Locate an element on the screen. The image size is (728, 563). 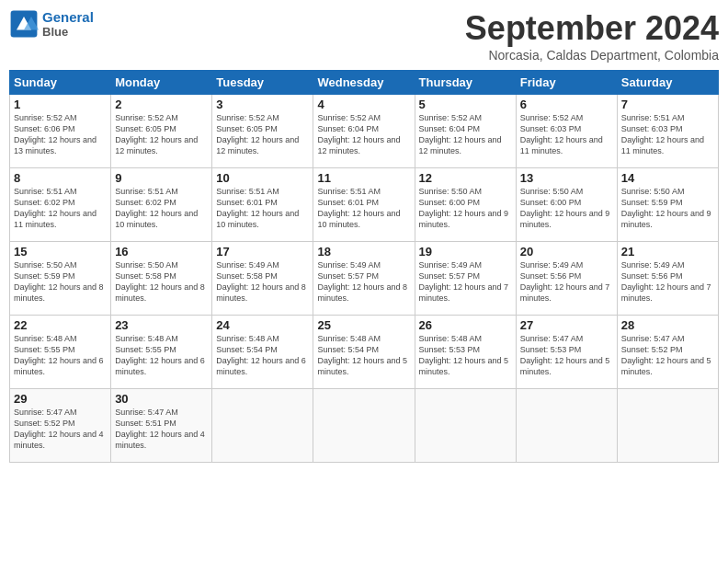
location: Norcasia, Caldas Department, Colombia is located at coordinates (592, 55).